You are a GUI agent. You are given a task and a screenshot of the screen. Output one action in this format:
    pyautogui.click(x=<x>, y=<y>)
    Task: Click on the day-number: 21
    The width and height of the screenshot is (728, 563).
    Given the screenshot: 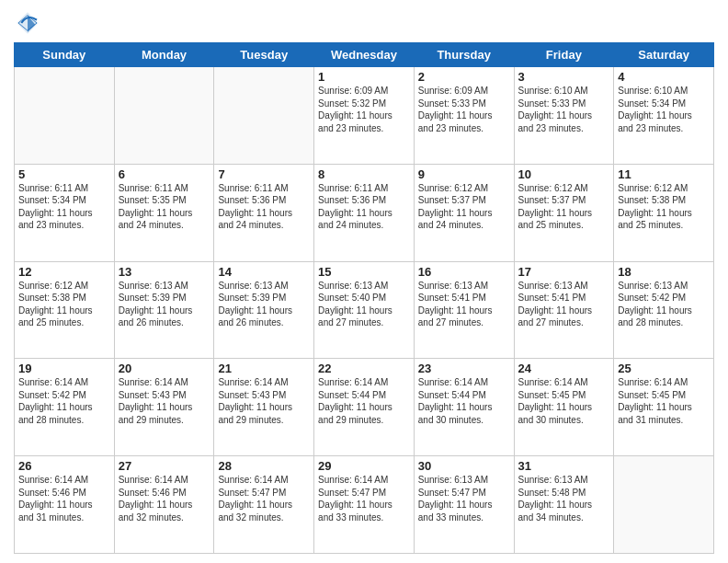 What is the action you would take?
    pyautogui.click(x=264, y=368)
    